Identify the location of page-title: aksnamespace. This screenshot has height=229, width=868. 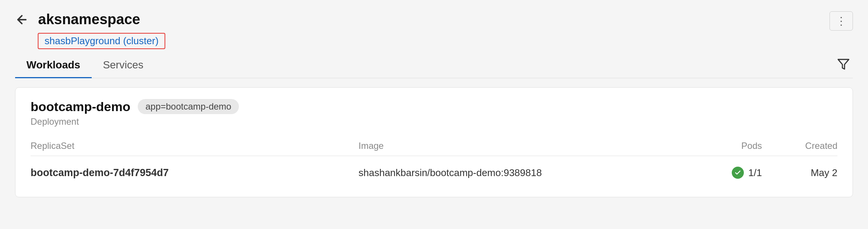
(89, 20).